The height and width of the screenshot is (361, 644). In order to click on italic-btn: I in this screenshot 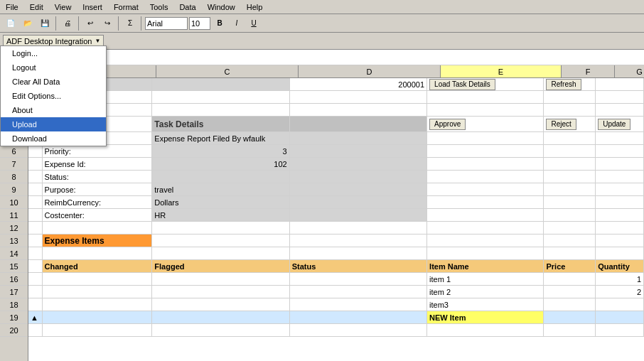, I will do `click(237, 23)`.